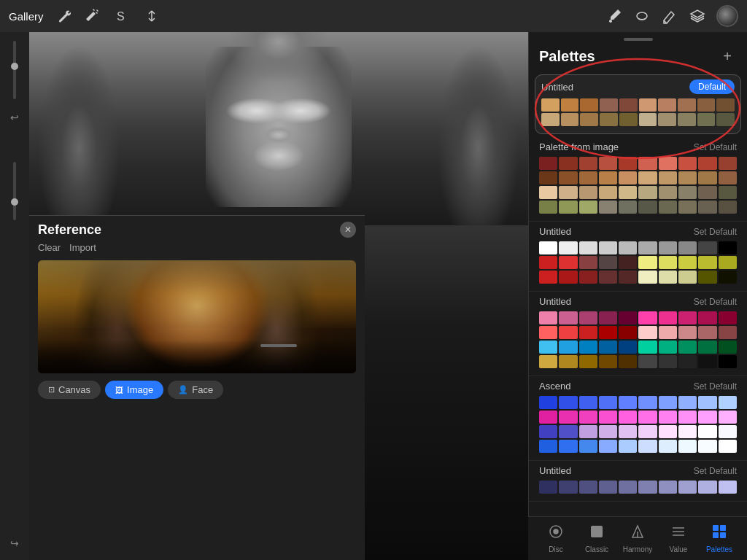  Describe the element at coordinates (279, 346) in the screenshot. I see `canvas-scroll-handle` at that location.